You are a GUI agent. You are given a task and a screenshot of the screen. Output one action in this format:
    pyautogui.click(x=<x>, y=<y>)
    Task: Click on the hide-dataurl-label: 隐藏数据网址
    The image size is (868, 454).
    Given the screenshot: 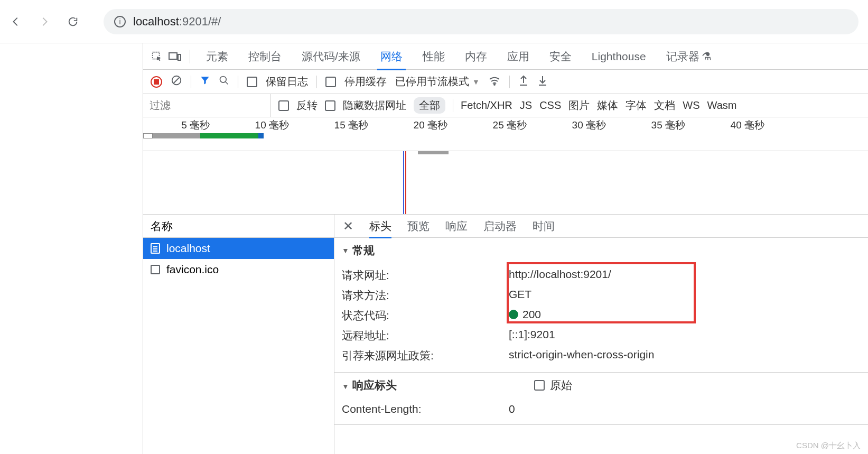 What is the action you would take?
    pyautogui.click(x=375, y=106)
    